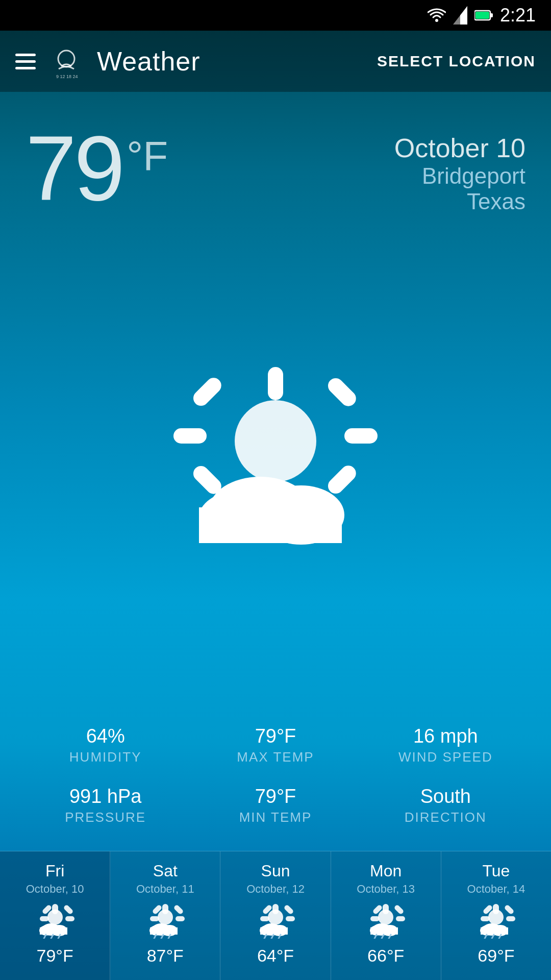 This screenshot has height=980, width=551. Describe the element at coordinates (276, 61) in the screenshot. I see `app-header: 9 12 18 24 Weather SELECT LOCATION` at that location.